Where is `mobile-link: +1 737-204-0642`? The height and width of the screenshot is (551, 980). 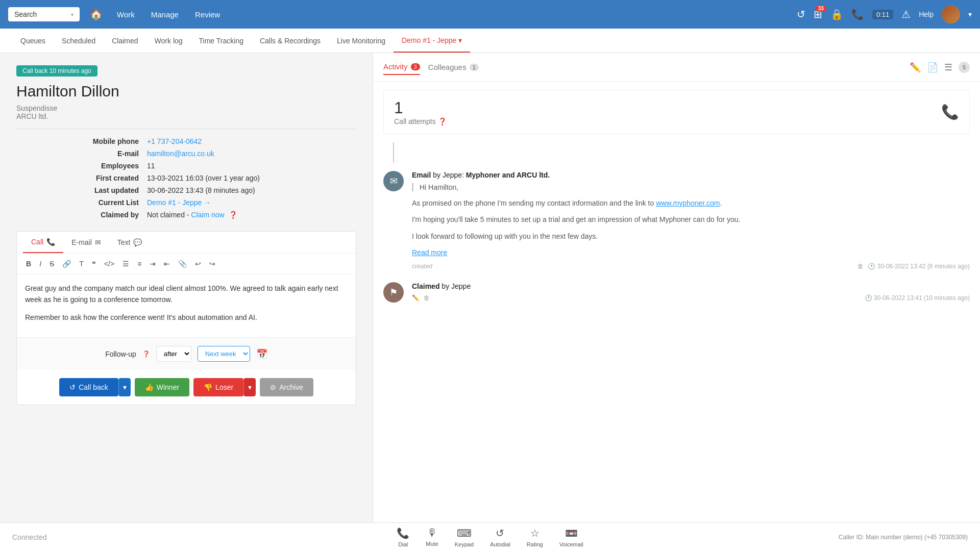
mobile-link: +1 737-204-0642 is located at coordinates (175, 141).